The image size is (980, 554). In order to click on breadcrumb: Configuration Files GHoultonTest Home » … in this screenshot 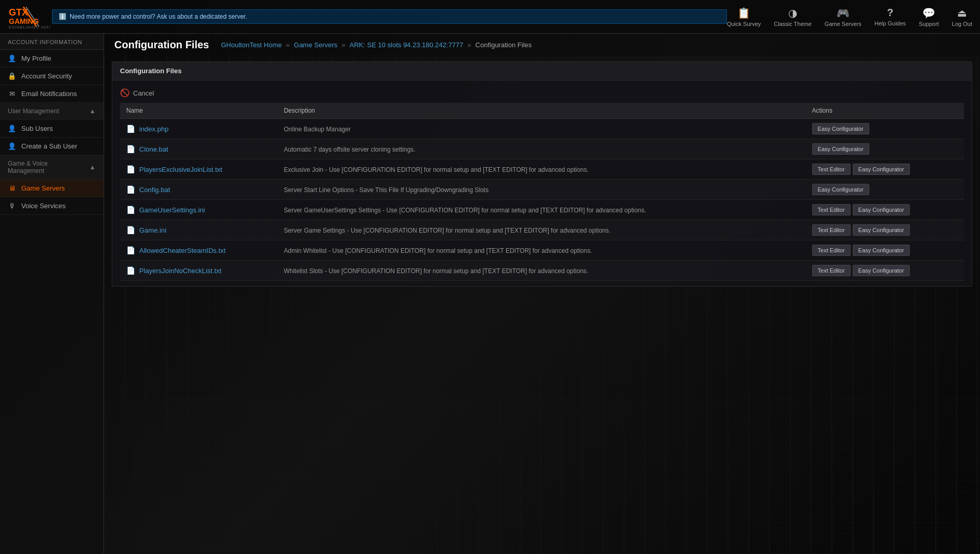, I will do `click(542, 45)`.